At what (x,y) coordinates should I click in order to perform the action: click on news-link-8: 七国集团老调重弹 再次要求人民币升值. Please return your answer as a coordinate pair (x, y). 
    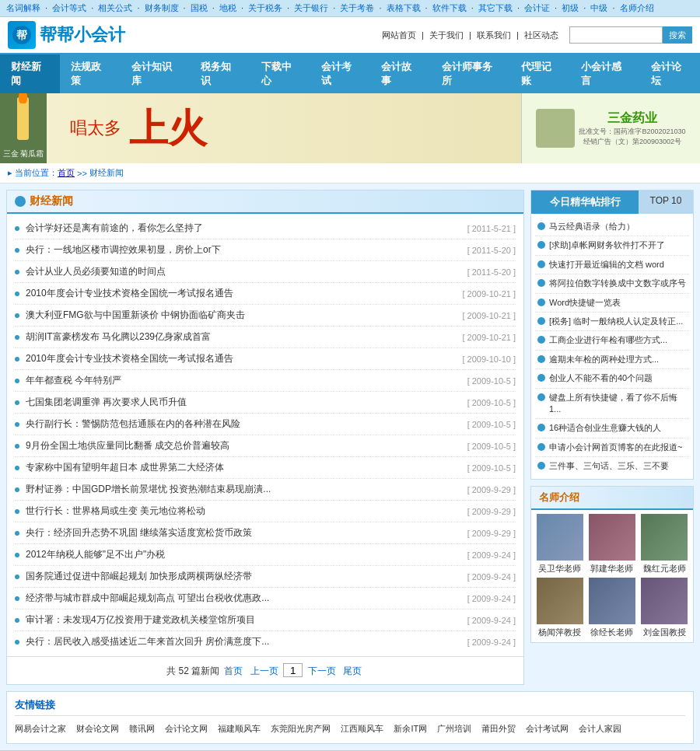
    Looking at the image, I should click on (243, 403).